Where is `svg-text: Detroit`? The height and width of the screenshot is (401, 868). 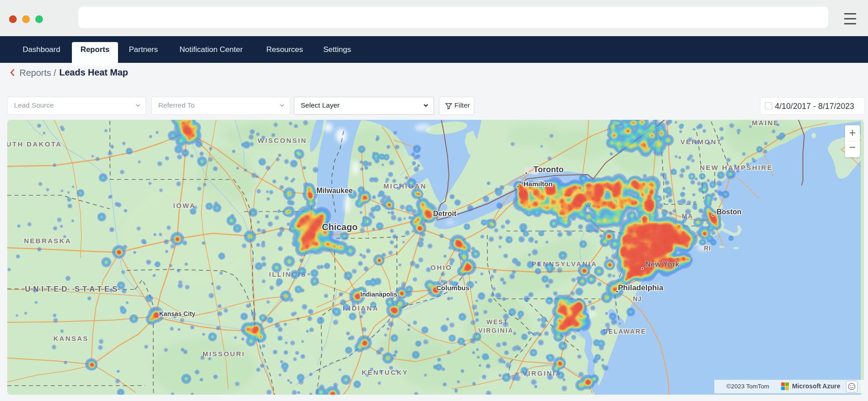
svg-text: Detroit is located at coordinates (445, 213).